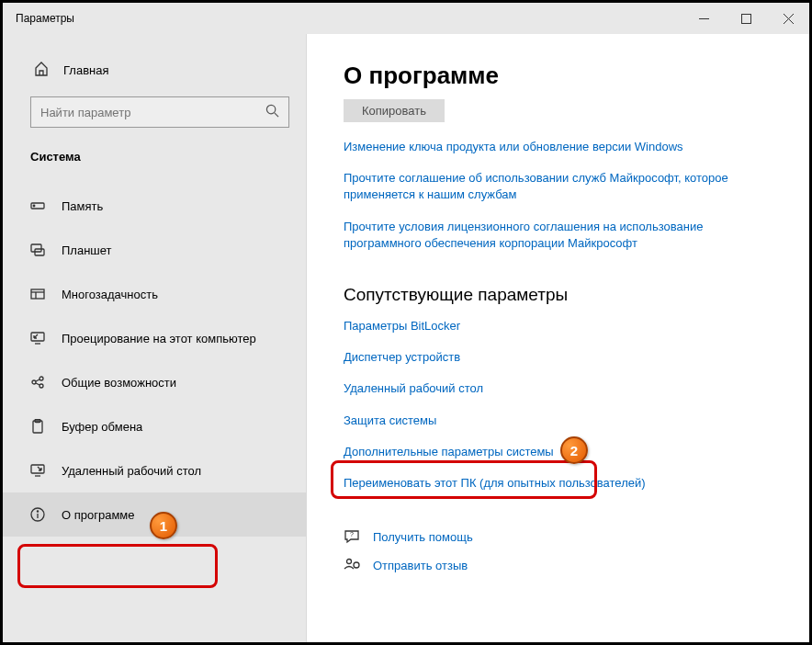 Image resolution: width=812 pixels, height=645 pixels. Describe the element at coordinates (562, 566) in the screenshot. I see `feedback-row: Отправить отзыв` at that location.